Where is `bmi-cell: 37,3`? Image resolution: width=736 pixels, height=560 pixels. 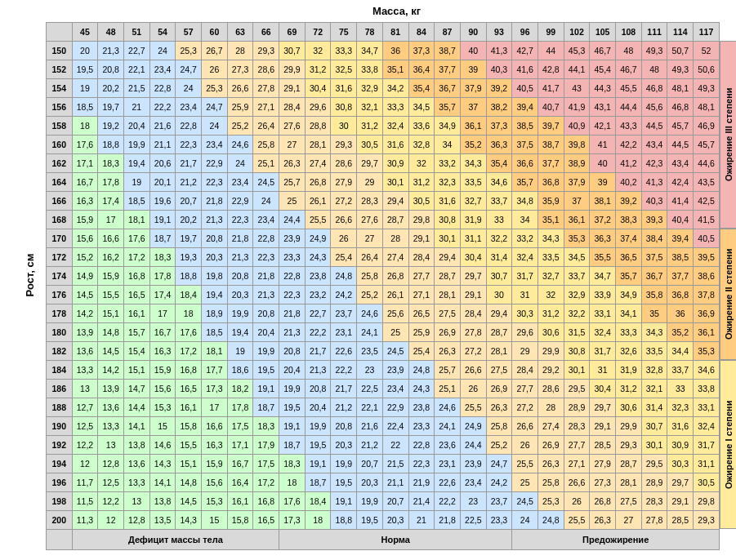
bmi-cell: 37,3 is located at coordinates (499, 126).